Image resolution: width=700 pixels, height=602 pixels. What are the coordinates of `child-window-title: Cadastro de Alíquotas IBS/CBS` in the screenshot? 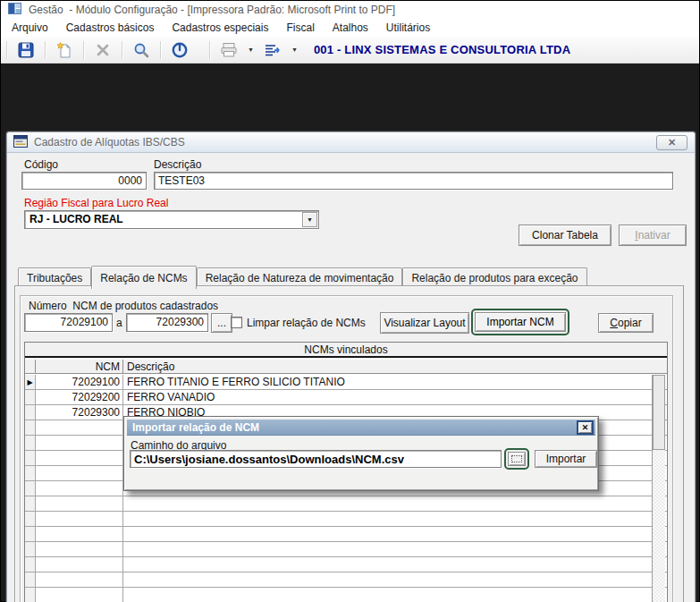 It's located at (109, 142).